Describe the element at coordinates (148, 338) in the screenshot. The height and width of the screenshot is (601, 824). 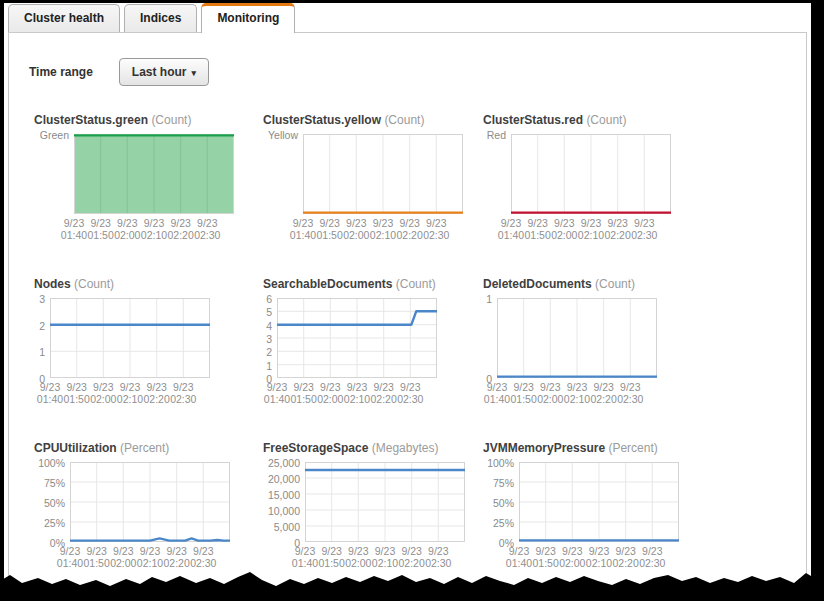
I see `chart-body: 3210` at that location.